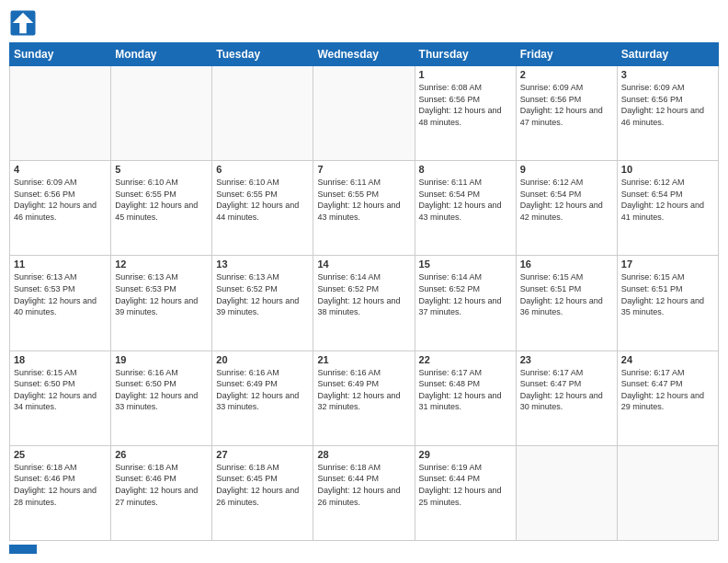 This screenshot has width=728, height=563. What do you see at coordinates (263, 360) in the screenshot?
I see `day-number: 20` at bounding box center [263, 360].